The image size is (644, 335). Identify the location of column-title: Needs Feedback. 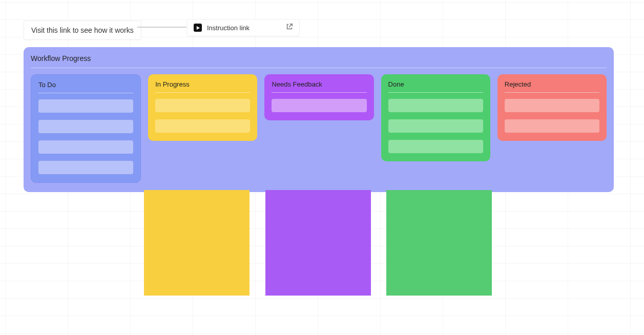
(319, 87).